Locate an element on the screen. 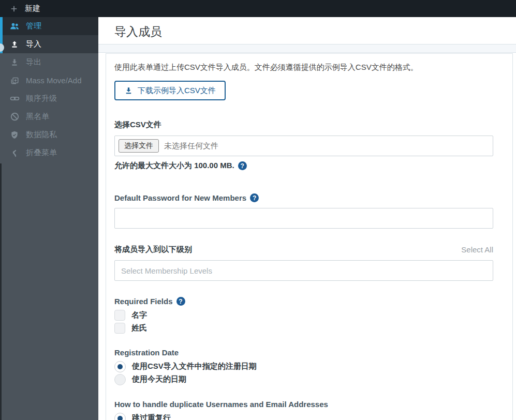  max-file-size-text: 允许的最大文件大小为 100.00 MB. is located at coordinates (174, 166).